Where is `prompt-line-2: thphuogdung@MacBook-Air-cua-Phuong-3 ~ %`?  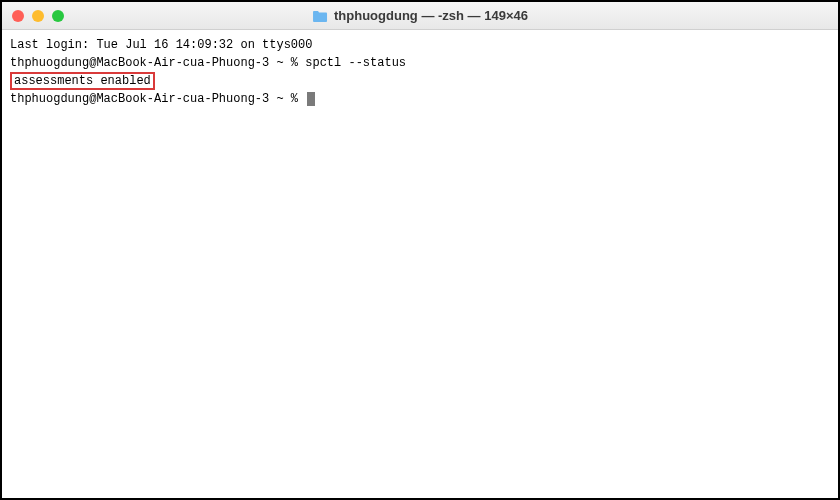
prompt-line-2: thphuogdung@MacBook-Air-cua-Phuong-3 ~ % is located at coordinates (420, 99).